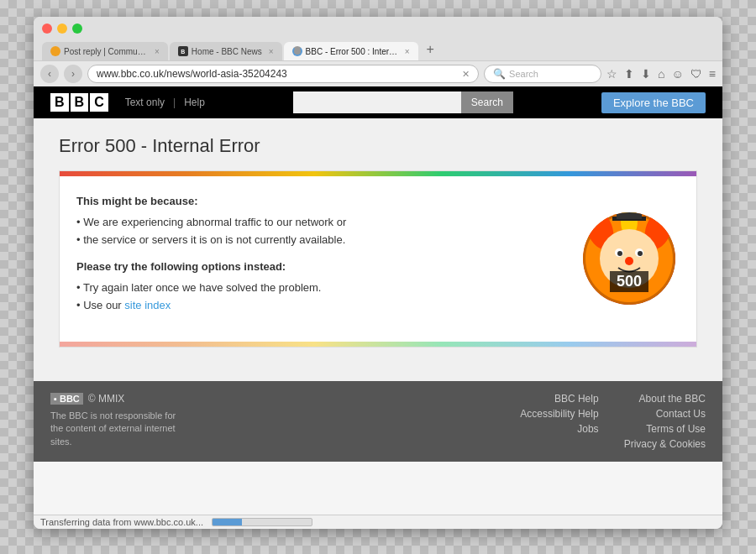  I want to click on tab-community-close: ×, so click(157, 52).